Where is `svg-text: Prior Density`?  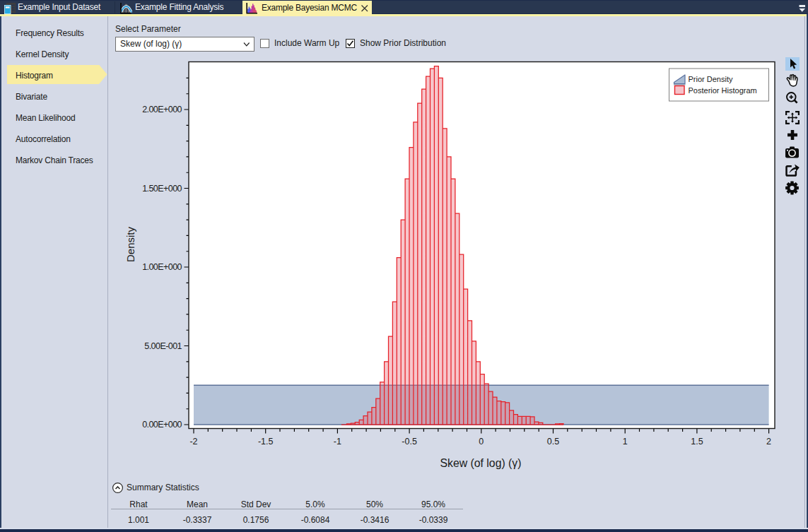
svg-text: Prior Density is located at coordinates (711, 79).